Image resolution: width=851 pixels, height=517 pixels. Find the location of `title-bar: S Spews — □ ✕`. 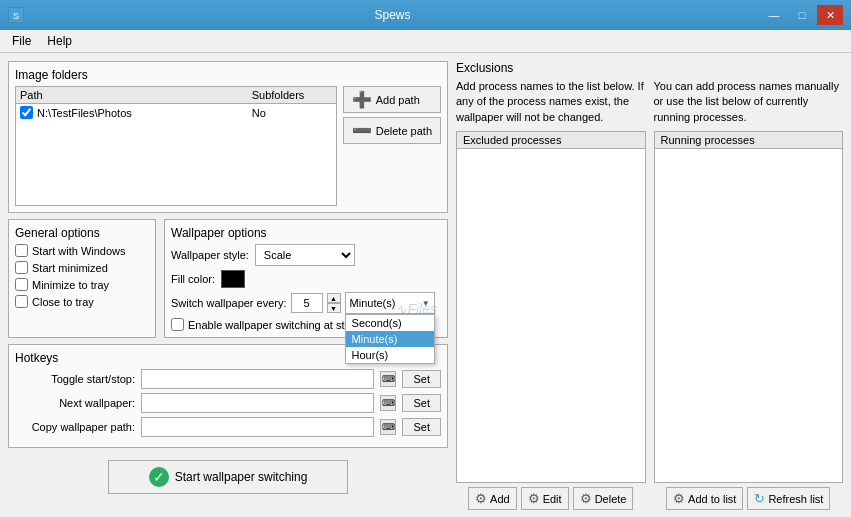

title-bar: S Spews — □ ✕ is located at coordinates (426, 15).